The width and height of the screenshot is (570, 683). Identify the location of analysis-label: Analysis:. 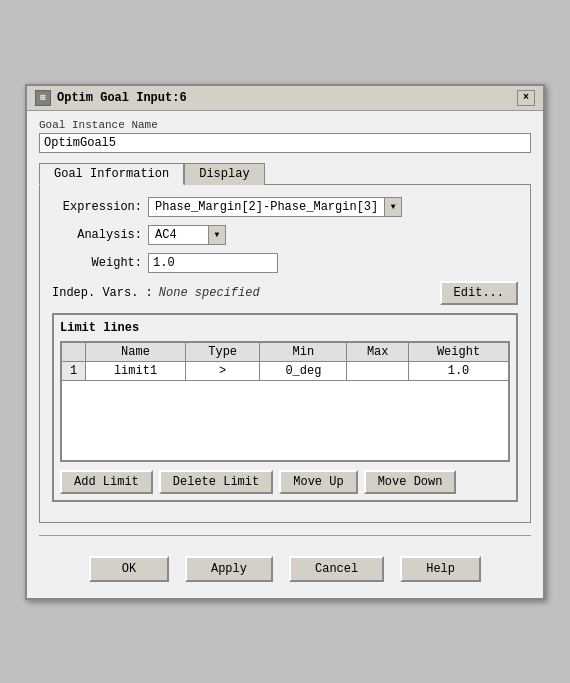
(97, 235).